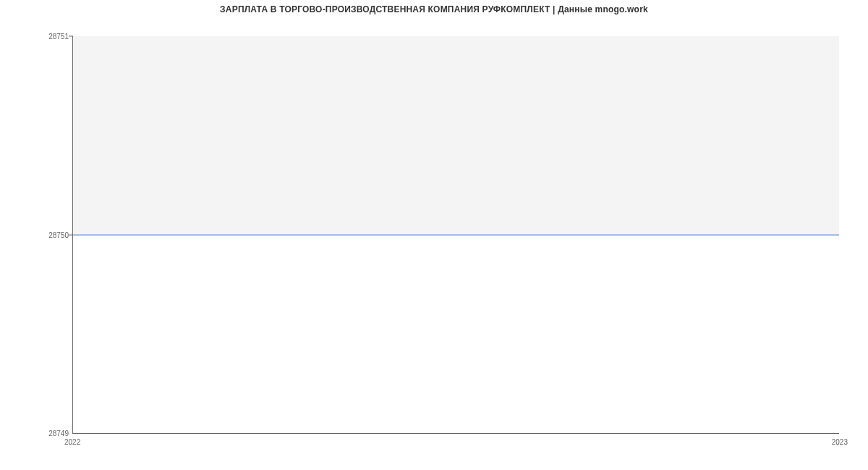 This screenshot has width=868, height=470. I want to click on chart-title: ЗАРПЛАТА В ТОРГОВО-ПРОИЗВОДСТВЕННАЯ КОМП…, so click(434, 9).